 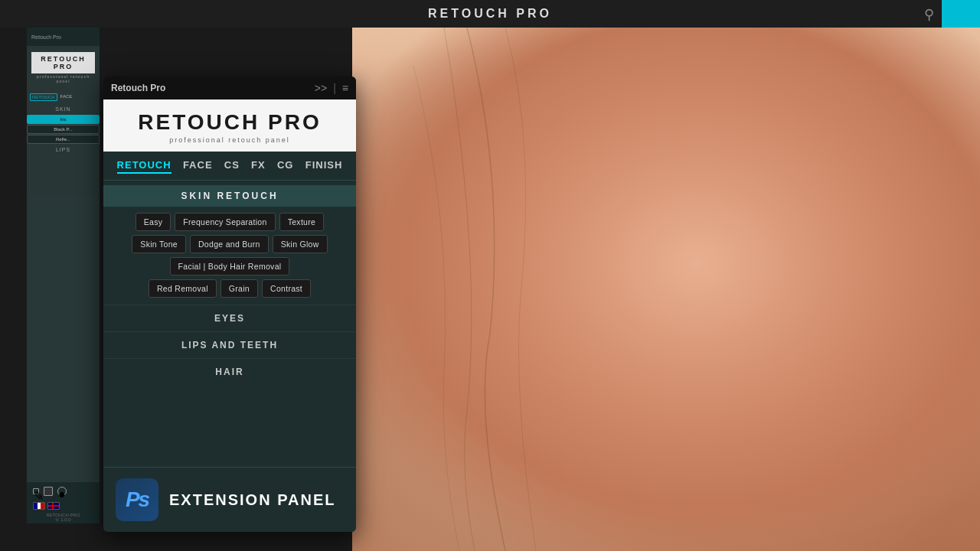 What do you see at coordinates (138, 88) in the screenshot?
I see `panel-header-title: Retouch Pro` at bounding box center [138, 88].